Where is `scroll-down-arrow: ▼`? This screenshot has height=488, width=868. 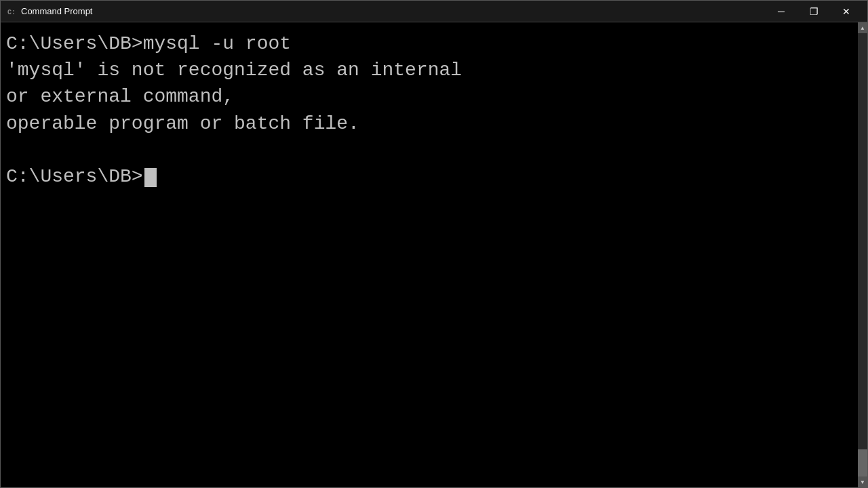
scroll-down-arrow: ▼ is located at coordinates (863, 482).